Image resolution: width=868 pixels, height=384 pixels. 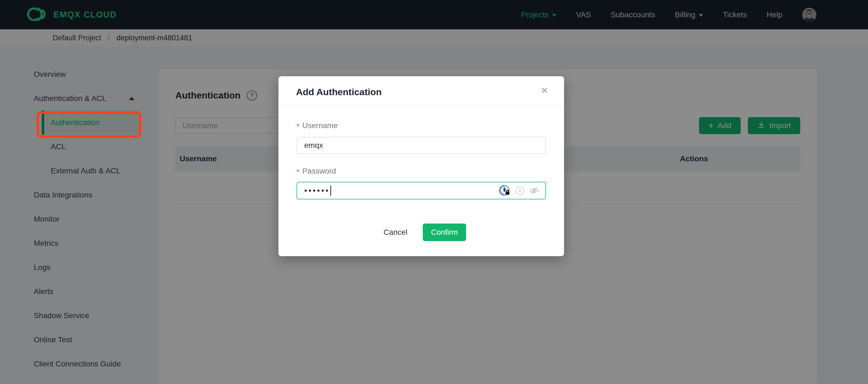 I want to click on clear-input-icon, so click(x=520, y=191).